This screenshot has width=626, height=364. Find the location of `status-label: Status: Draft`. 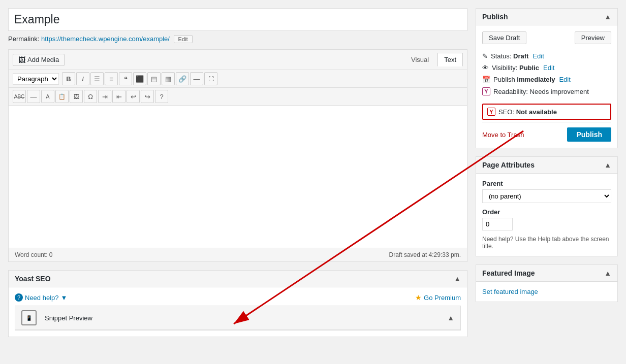

status-label: Status: Draft is located at coordinates (510, 56).